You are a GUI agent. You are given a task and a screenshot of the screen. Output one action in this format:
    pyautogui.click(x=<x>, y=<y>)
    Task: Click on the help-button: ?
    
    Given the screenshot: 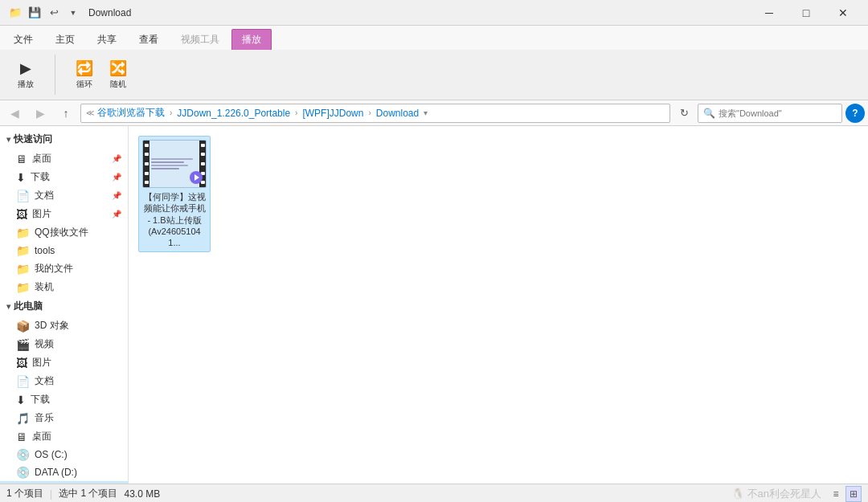 What is the action you would take?
    pyautogui.click(x=855, y=113)
    